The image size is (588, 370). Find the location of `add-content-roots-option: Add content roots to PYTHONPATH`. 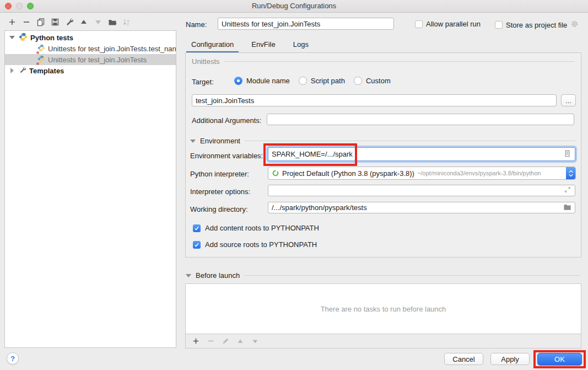

add-content-roots-option: Add content roots to PYTHONPATH is located at coordinates (256, 228).